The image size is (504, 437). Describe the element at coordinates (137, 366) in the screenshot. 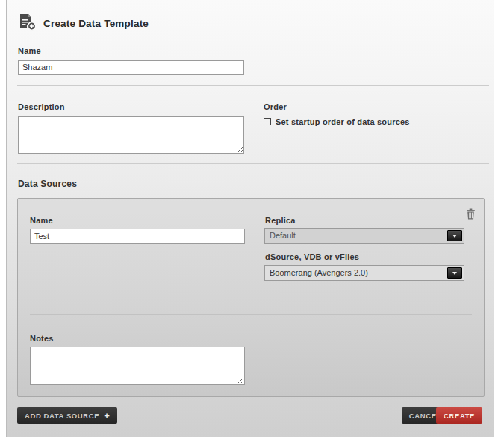

I see `notes-textarea` at that location.